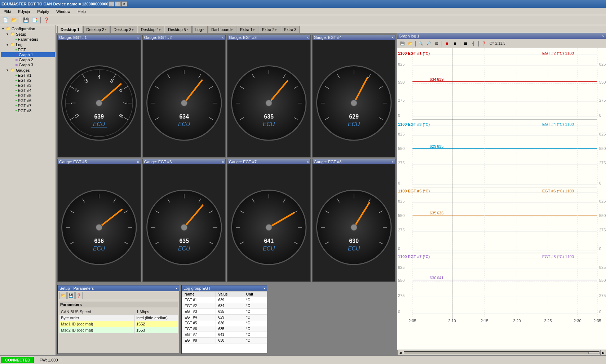 The height and width of the screenshot is (364, 606). I want to click on svg-text: 635, so click(184, 241).